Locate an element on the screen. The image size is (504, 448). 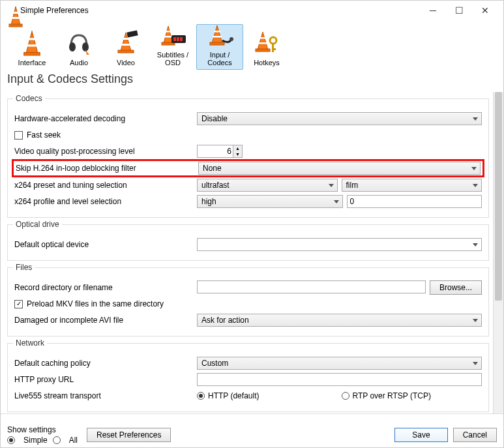
tab-hotkeys: Hotkeys is located at coordinates (267, 47).